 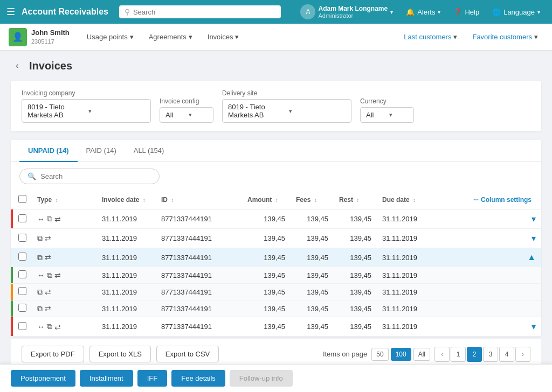 What do you see at coordinates (49, 151) in the screenshot?
I see `tab-unpaid: UNPAID (14)` at bounding box center [49, 151].